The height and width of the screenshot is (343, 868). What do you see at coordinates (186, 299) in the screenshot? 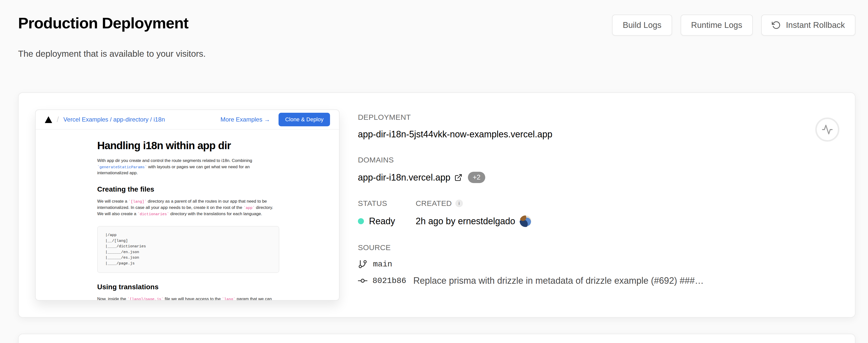
I see `preview-paragraph-translations: Now, inside the `[lang]/page.js` file we…` at bounding box center [186, 299].